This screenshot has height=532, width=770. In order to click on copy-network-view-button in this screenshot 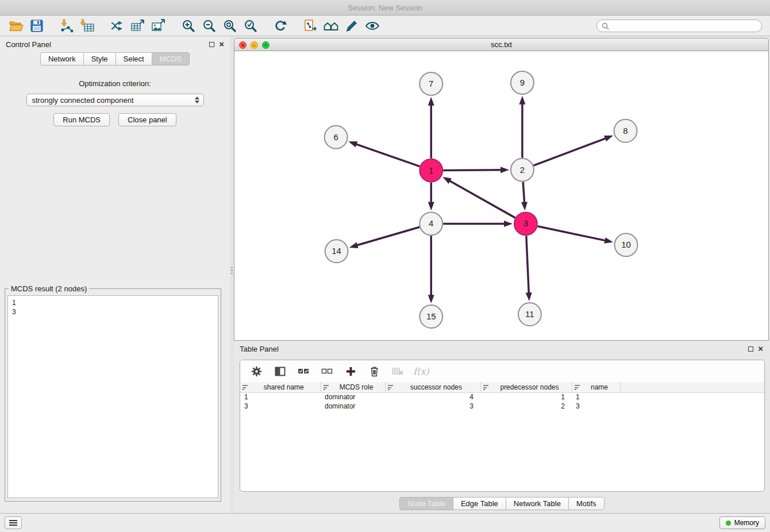, I will do `click(310, 26)`.